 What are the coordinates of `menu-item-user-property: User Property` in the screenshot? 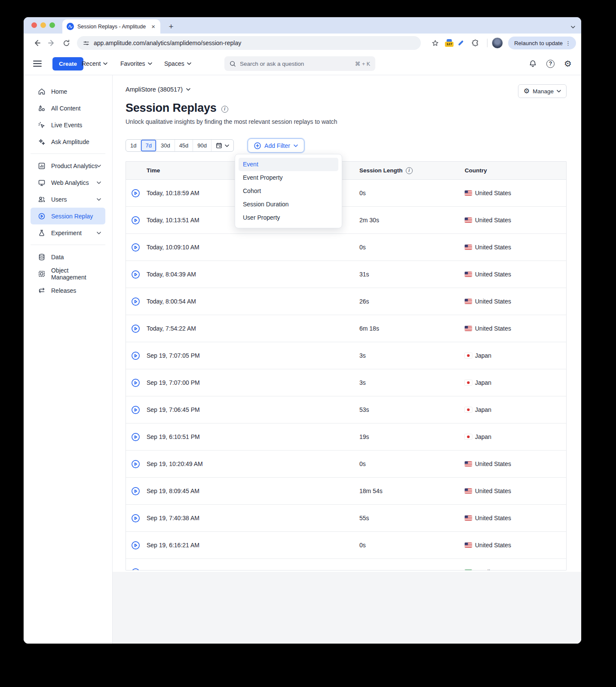 It's located at (288, 218).